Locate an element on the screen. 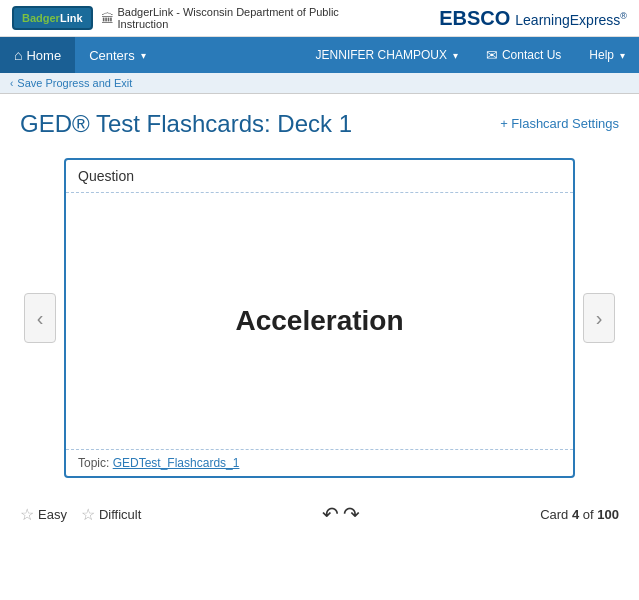 This screenshot has height=600, width=639. back-arrow-icon: ‹ is located at coordinates (12, 84).